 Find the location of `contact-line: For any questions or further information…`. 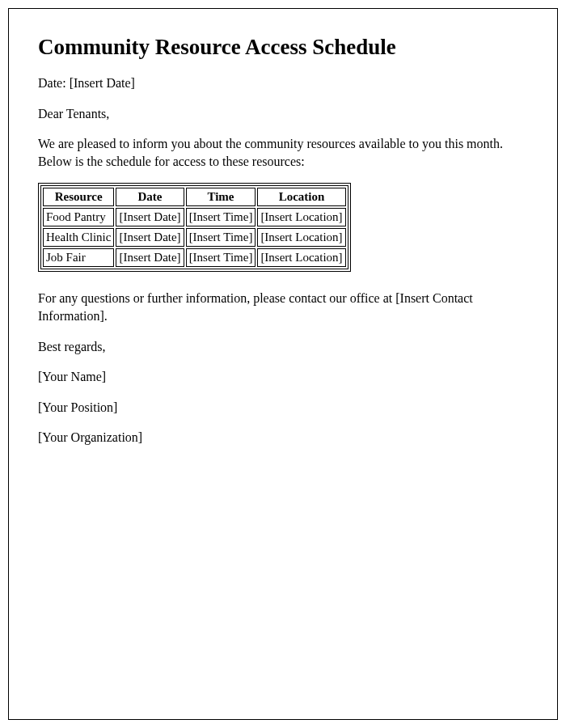

contact-line: For any questions or further information… is located at coordinates (283, 307).